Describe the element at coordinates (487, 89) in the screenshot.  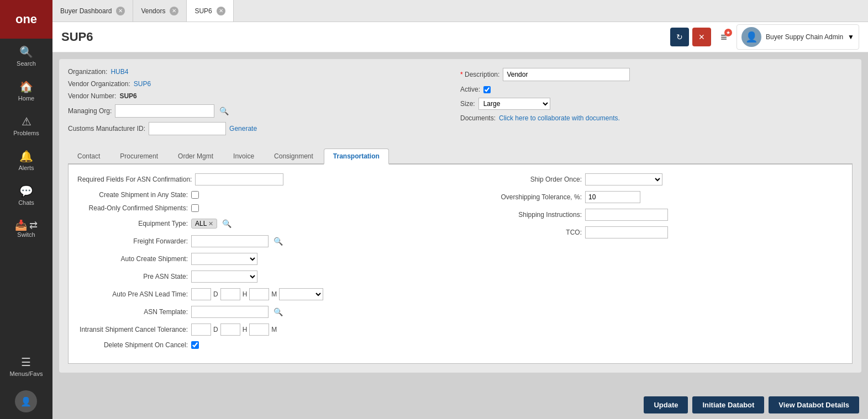
I see `active-checkbox` at that location.